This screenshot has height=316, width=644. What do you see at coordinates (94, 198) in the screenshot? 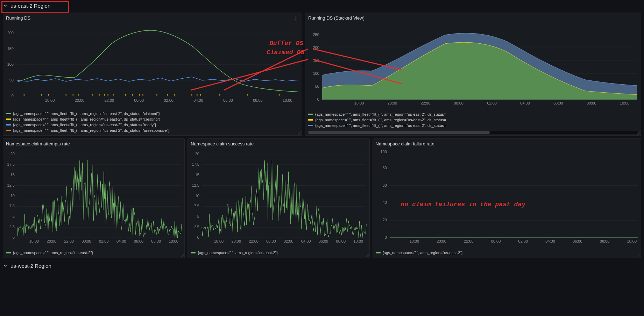
I see `panel-claim-attempts: Namespace claim attempts rate 02.55 7.51…` at bounding box center [94, 198].